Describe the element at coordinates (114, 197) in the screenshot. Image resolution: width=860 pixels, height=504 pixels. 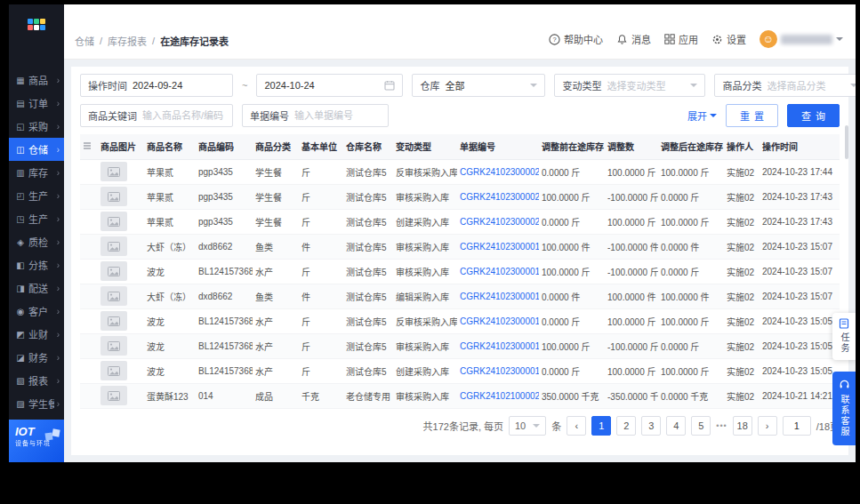
I see `image-icon` at that location.